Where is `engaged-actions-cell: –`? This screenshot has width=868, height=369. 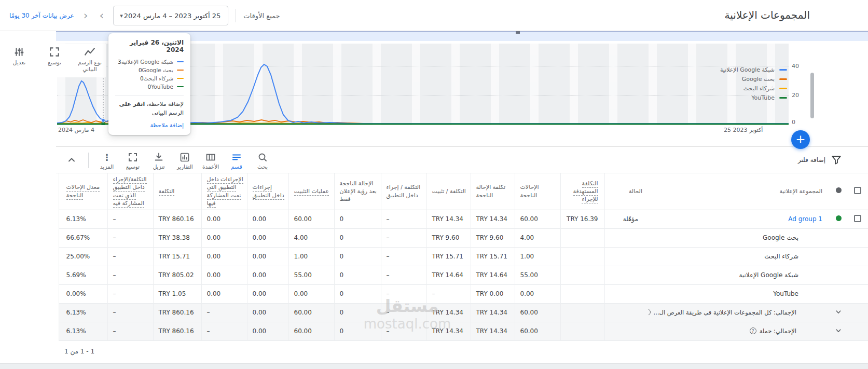 engaged-actions-cell: – is located at coordinates (224, 331).